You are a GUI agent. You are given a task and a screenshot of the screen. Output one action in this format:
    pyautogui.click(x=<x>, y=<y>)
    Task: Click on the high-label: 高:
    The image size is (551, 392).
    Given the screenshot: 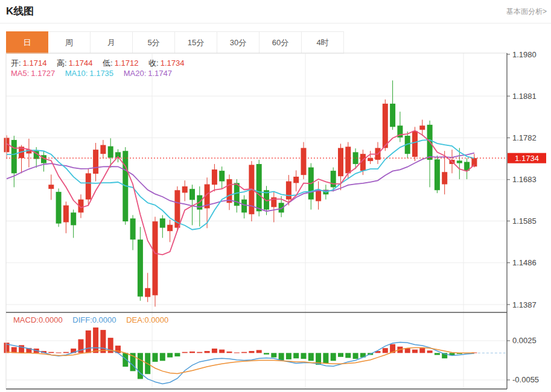 What is the action you would take?
    pyautogui.click(x=62, y=63)
    